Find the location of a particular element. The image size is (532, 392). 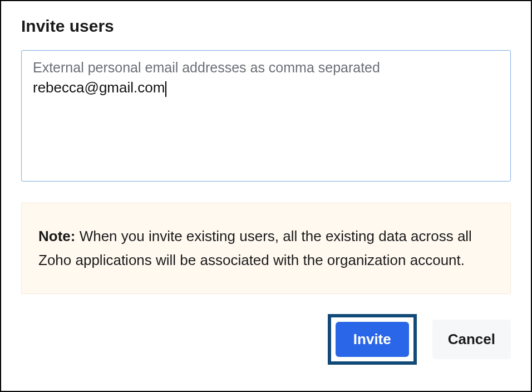

note-text: Note: When you invite existing users, al… is located at coordinates (263, 248).